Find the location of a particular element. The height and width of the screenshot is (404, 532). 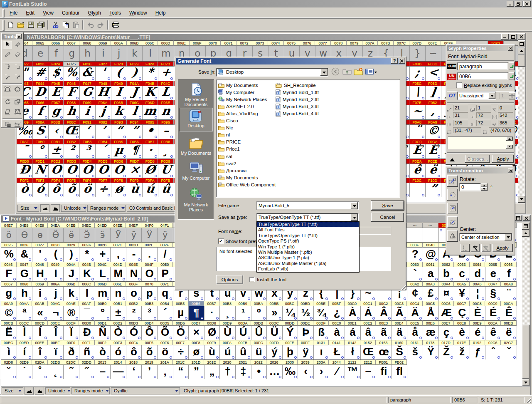

glyph-cell: – is located at coordinates (166, 132).